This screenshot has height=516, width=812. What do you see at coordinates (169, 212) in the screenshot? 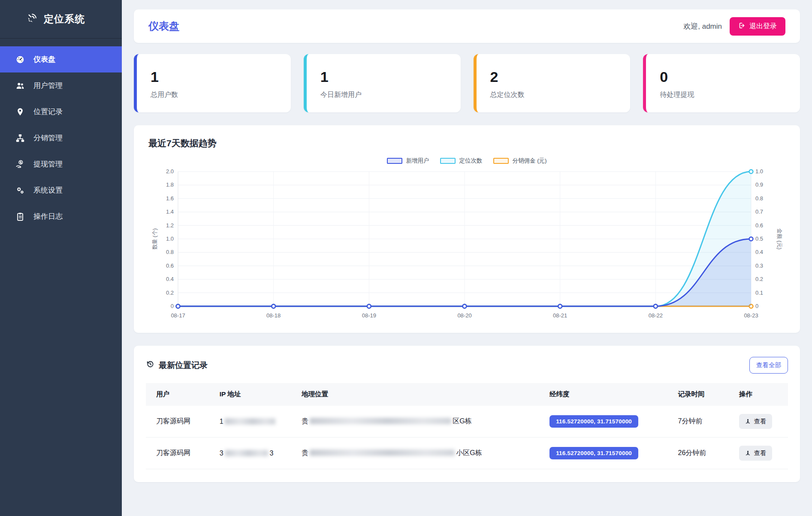
I see `svg-text: 1.4` at bounding box center [169, 212].